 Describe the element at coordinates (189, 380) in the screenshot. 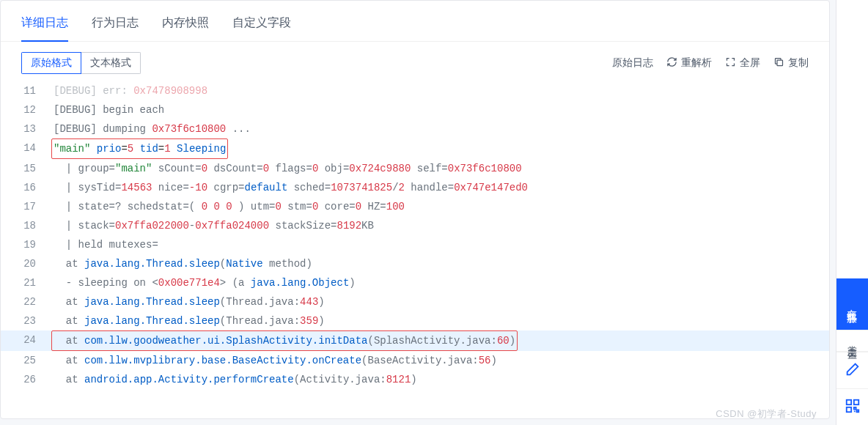

I see `token: android.app.Activity.performCreate` at that location.